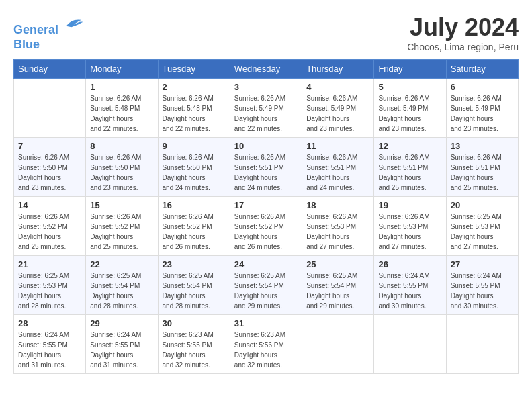  Describe the element at coordinates (266, 69) in the screenshot. I see `calendar-header-row: SundayMondayTuesdayWednesdayThursdayFrid…` at that location.